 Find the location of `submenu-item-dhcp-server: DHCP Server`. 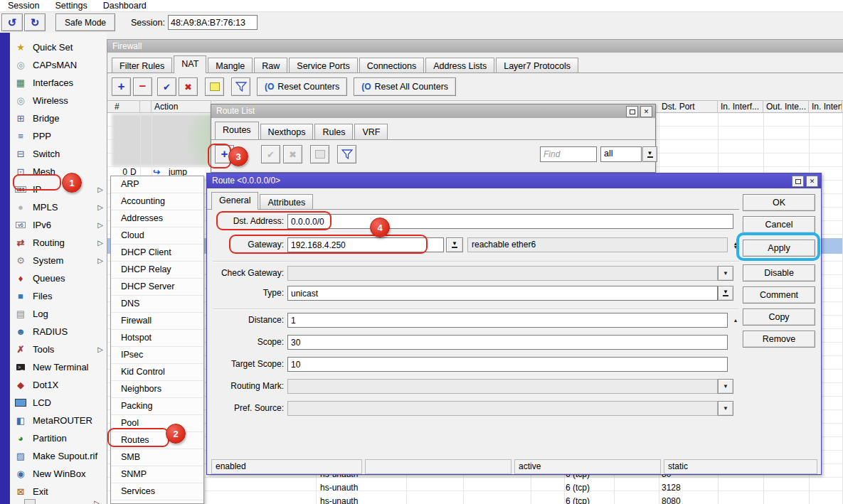

submenu-item-dhcp-server: DHCP Server is located at coordinates (157, 287).